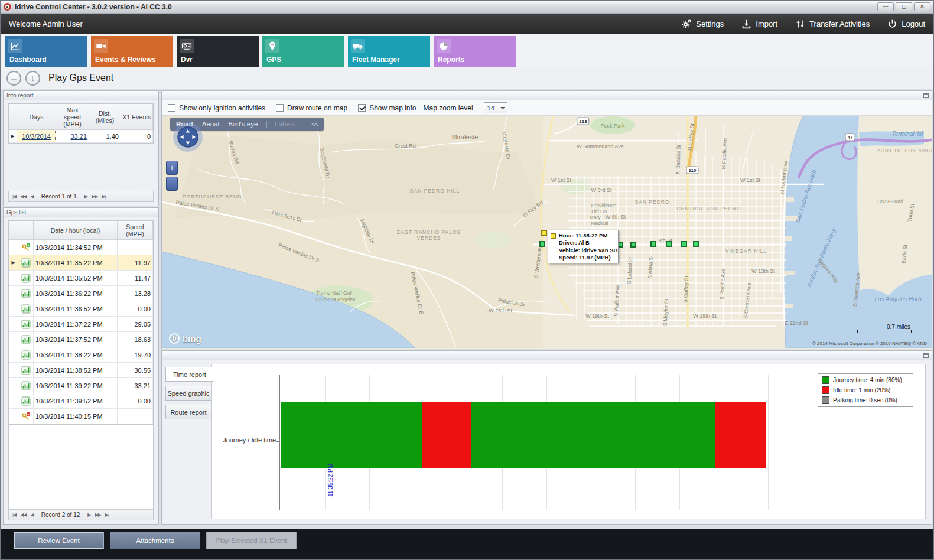 Image resolution: width=934 pixels, height=560 pixels. Describe the element at coordinates (79, 136) in the screenshot. I see `max-speed-link: 33.21` at that location.